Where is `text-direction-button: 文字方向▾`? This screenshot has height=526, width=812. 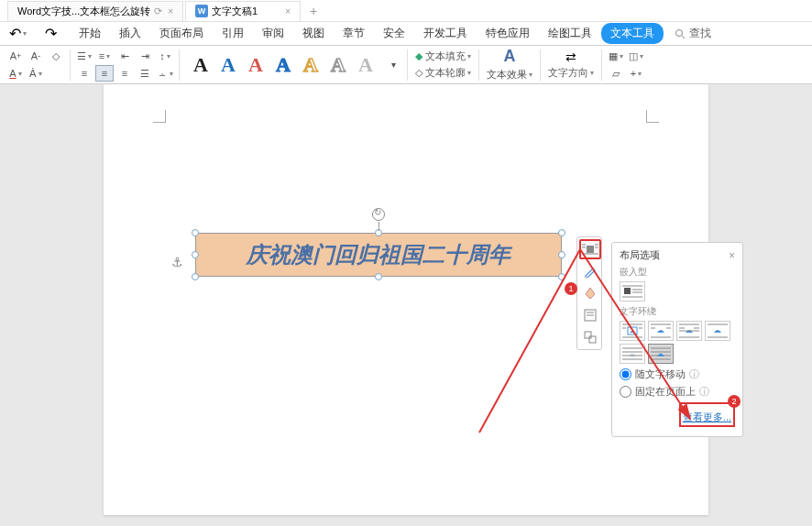
text-direction-button: 文字方向▾ is located at coordinates (571, 73).